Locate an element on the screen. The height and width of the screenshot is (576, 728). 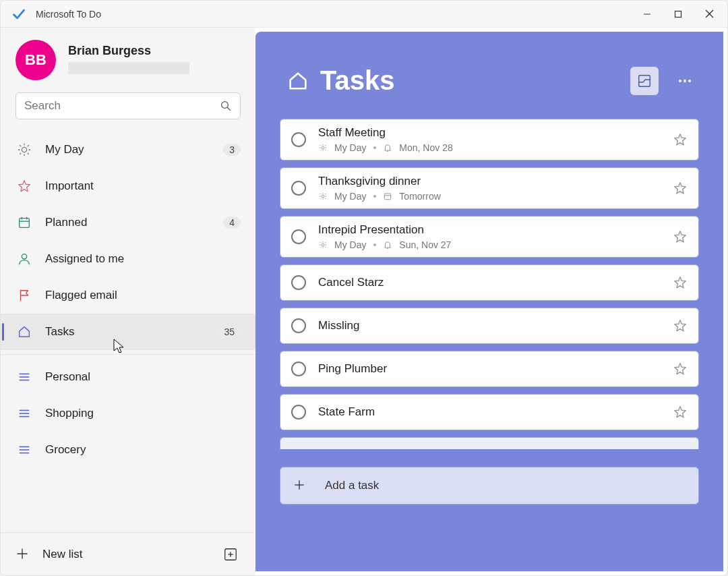
task-card: Thanksgiving dinnerMy Day•Tomorrow is located at coordinates (489, 188).